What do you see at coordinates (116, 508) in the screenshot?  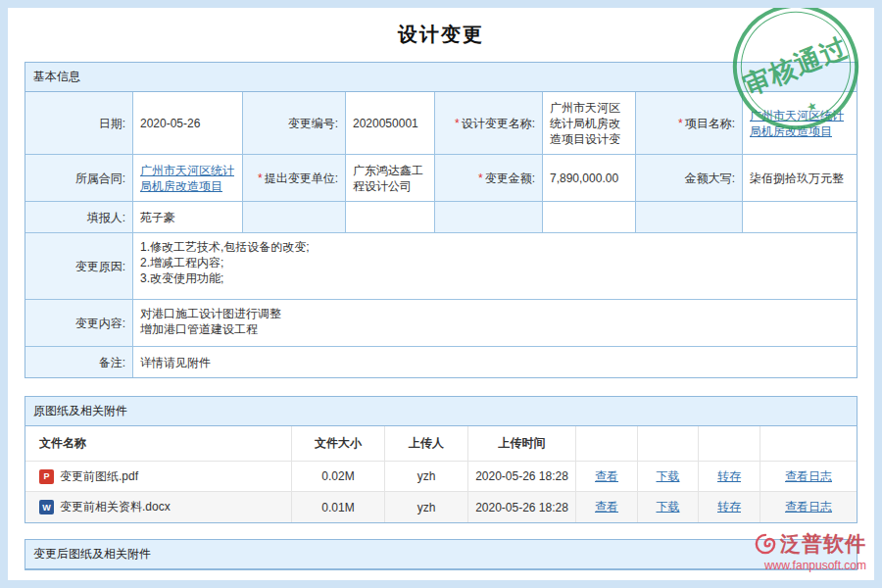 I see `file-name: 变更前相关资料.docx` at bounding box center [116, 508].